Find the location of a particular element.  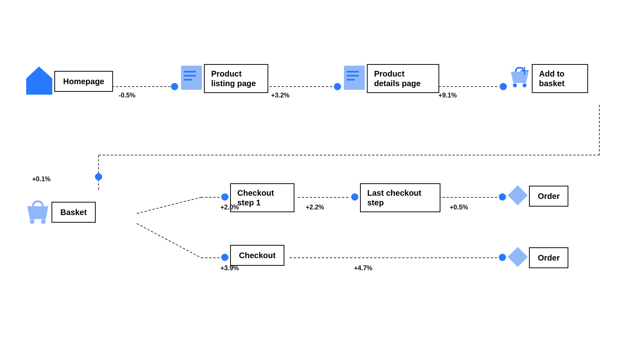

dot-details is located at coordinates (337, 87).